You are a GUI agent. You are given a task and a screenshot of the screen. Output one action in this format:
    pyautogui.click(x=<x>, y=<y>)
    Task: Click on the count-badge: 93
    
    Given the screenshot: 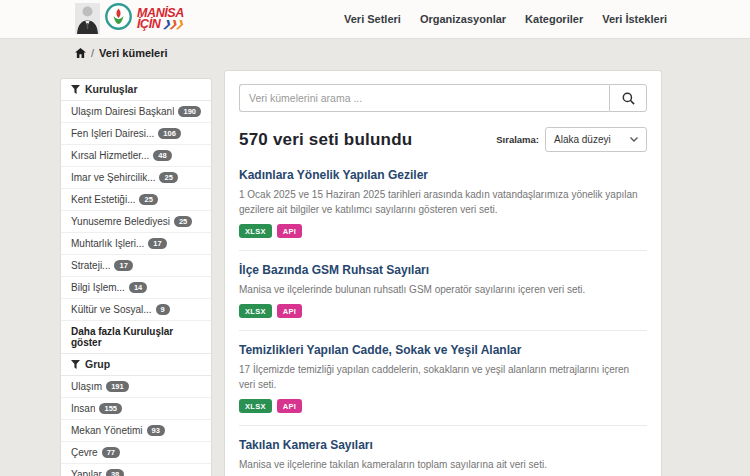 What is the action you would take?
    pyautogui.click(x=156, y=430)
    